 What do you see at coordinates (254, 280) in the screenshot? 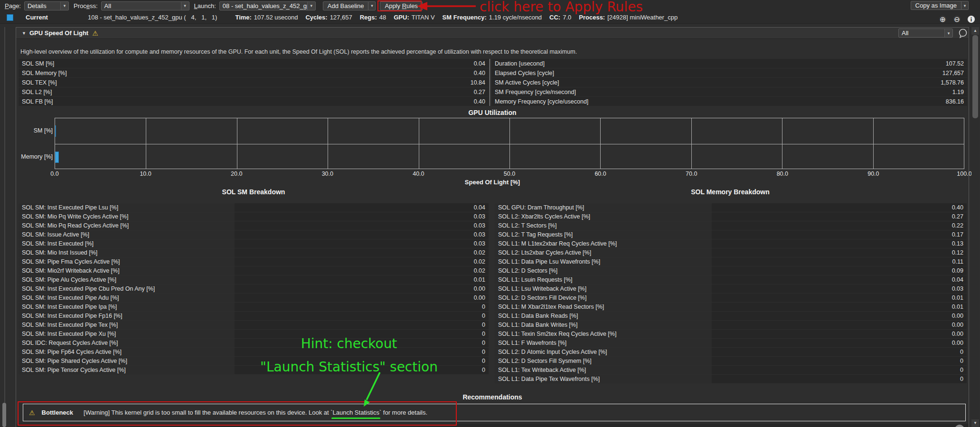
I see `table-row: SOL SM: Pipe Alu Cycles Active [%]0.01` at bounding box center [254, 280].